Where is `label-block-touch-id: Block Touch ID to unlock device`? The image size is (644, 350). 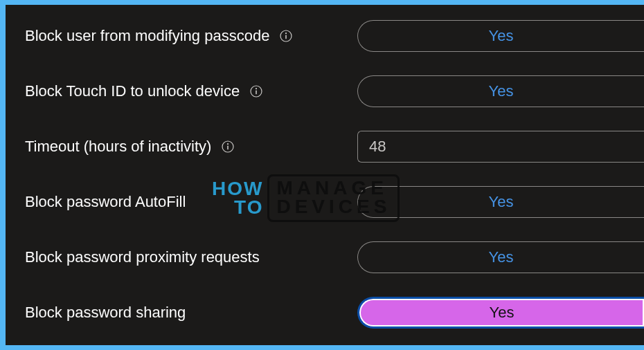
label-block-touch-id: Block Touch ID to unlock device is located at coordinates (191, 91).